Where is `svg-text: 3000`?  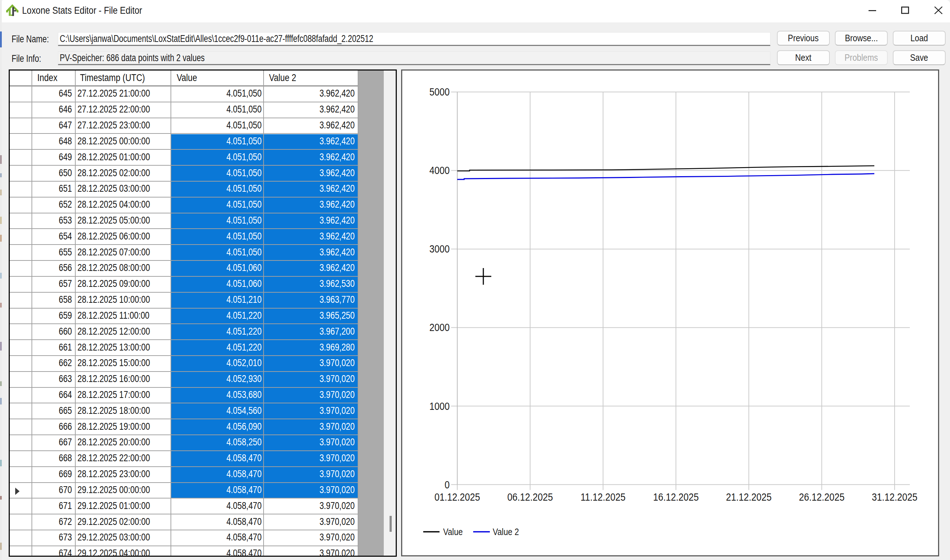
svg-text: 3000 is located at coordinates (440, 249).